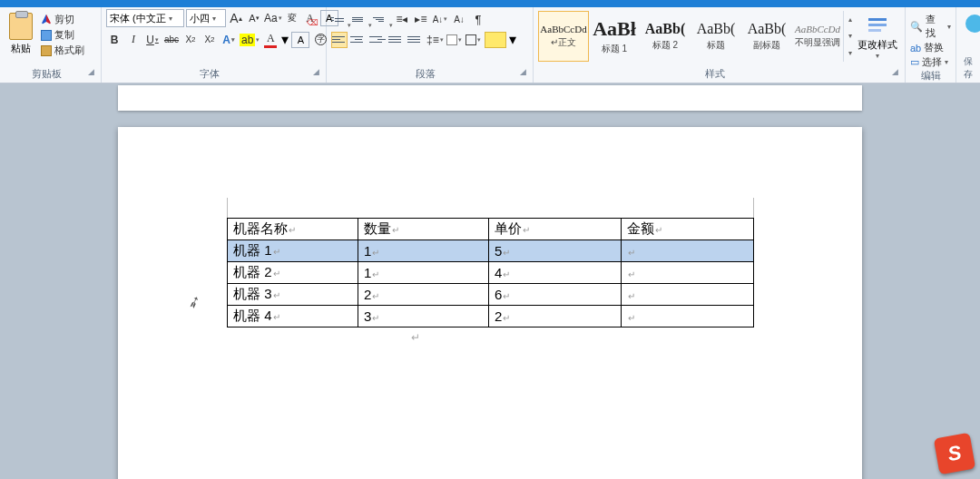 This screenshot has width=980, height=479. Describe the element at coordinates (145, 18) in the screenshot. I see `font-name-combo: 宋体 (中文正▾` at that location.